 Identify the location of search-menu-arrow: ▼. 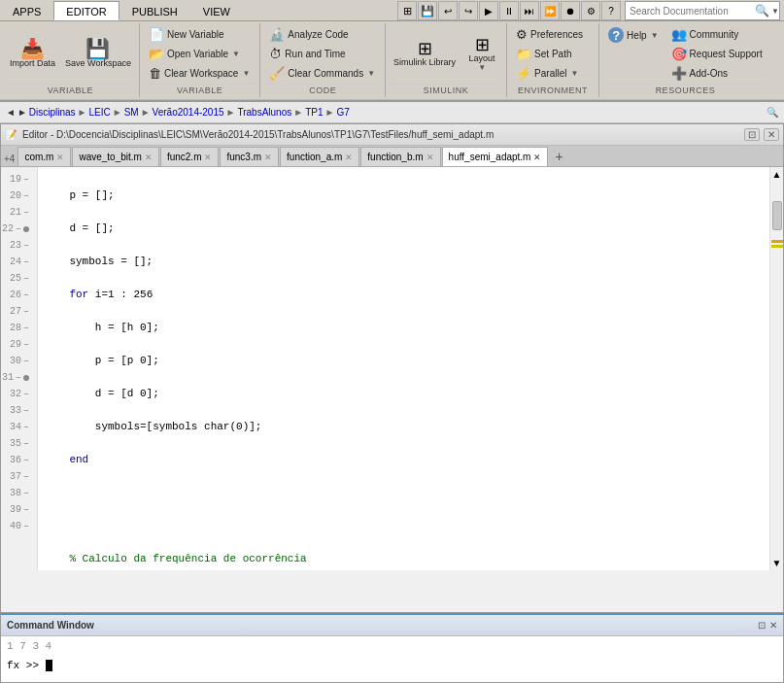
(775, 12).